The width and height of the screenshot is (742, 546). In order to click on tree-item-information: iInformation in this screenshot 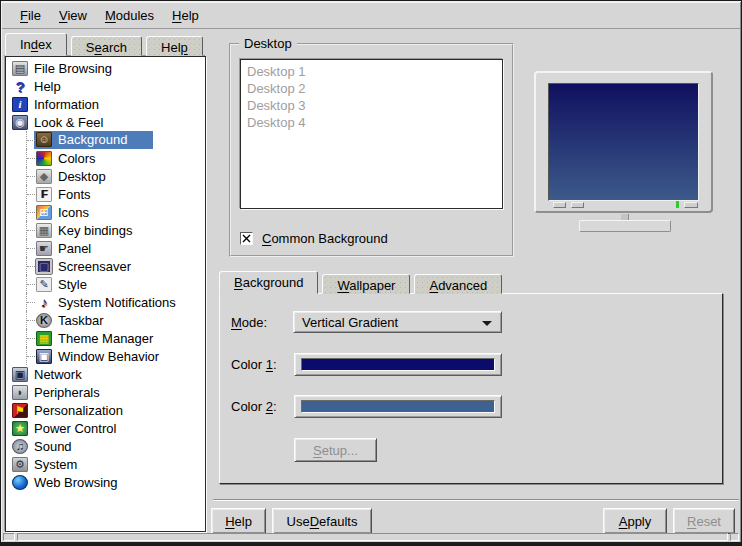, I will do `click(106, 104)`.